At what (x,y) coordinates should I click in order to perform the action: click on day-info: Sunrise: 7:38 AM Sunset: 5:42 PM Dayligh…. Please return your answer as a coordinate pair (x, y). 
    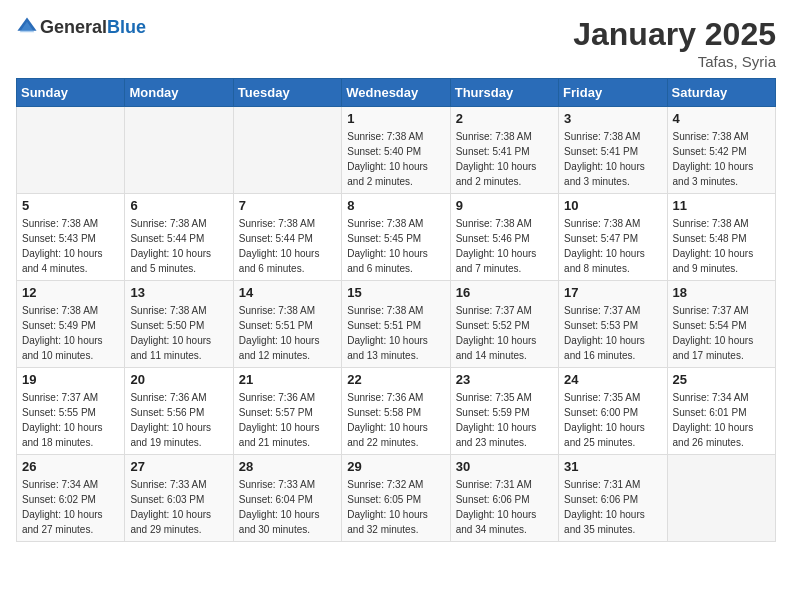
    Looking at the image, I should click on (722, 159).